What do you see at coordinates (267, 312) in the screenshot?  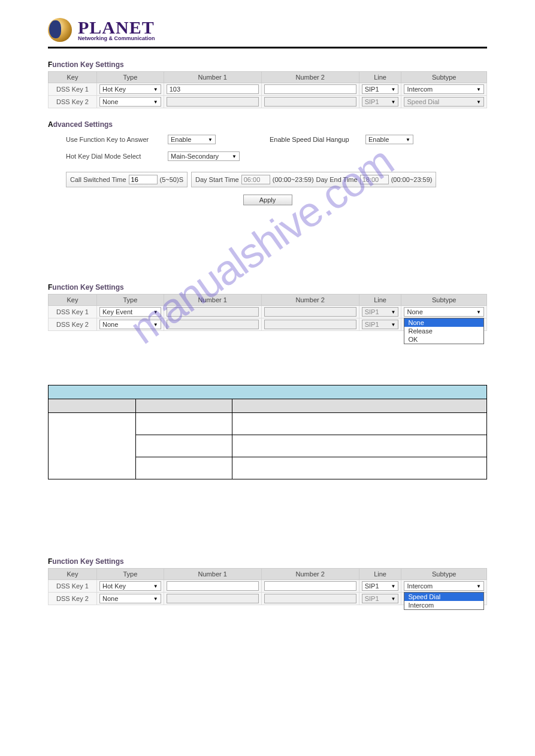 I see `fk-table-2: Key Type Number 1 Number 2 Line Subtype …` at bounding box center [267, 312].